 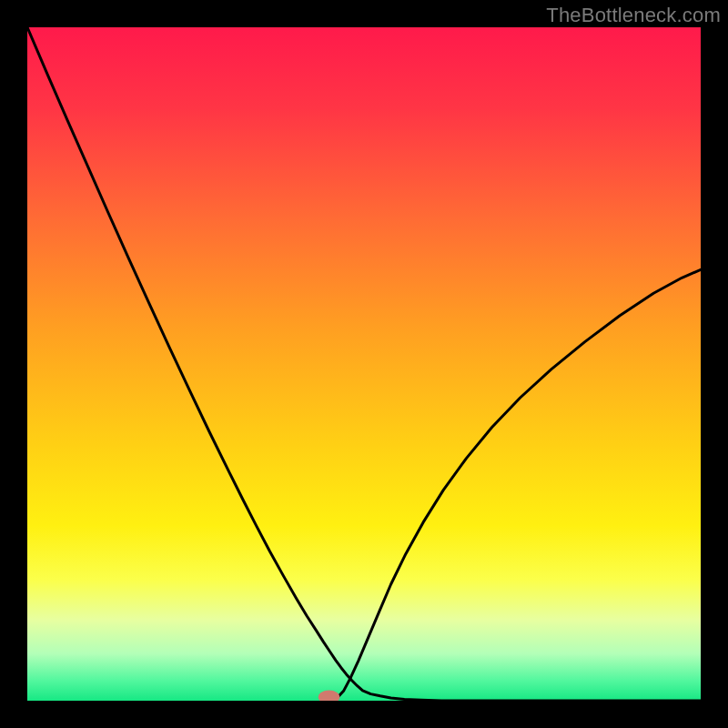 What do you see at coordinates (633, 15) in the screenshot?
I see `watermark-text: TheBottleneck.com` at bounding box center [633, 15].